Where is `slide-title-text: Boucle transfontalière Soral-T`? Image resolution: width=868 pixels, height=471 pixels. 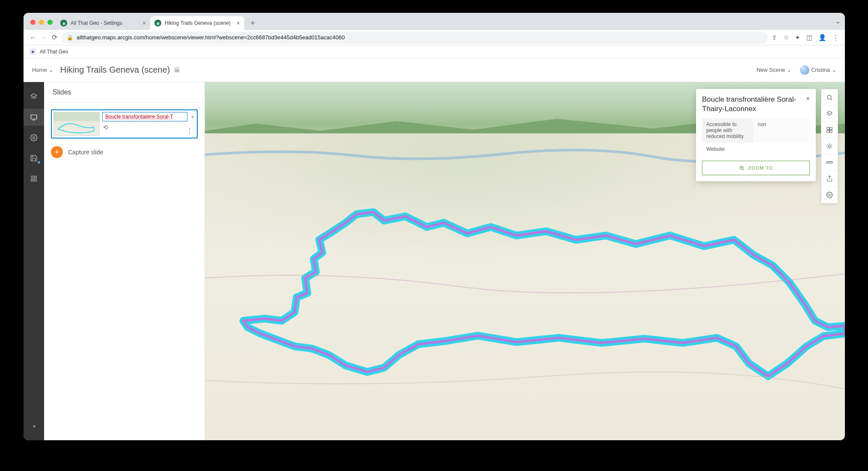
slide-title-text: Boucle transfontalière Soral-T is located at coordinates (139, 117).